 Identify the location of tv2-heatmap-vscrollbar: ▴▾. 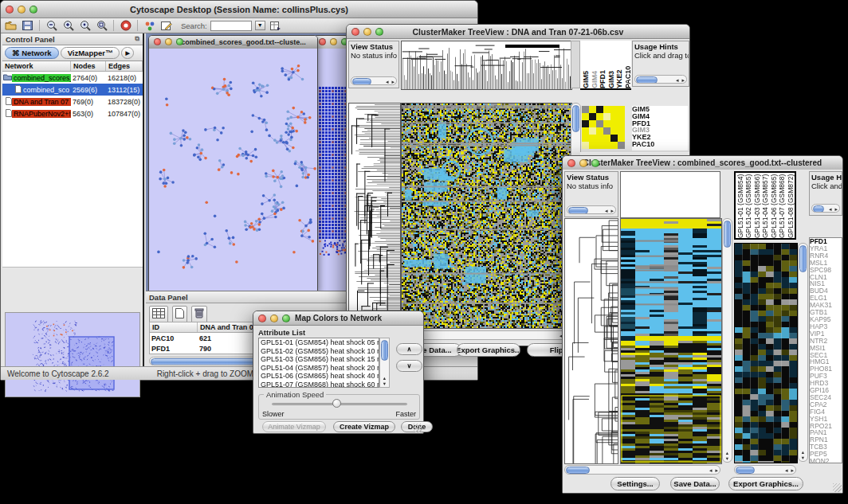
(727, 341).